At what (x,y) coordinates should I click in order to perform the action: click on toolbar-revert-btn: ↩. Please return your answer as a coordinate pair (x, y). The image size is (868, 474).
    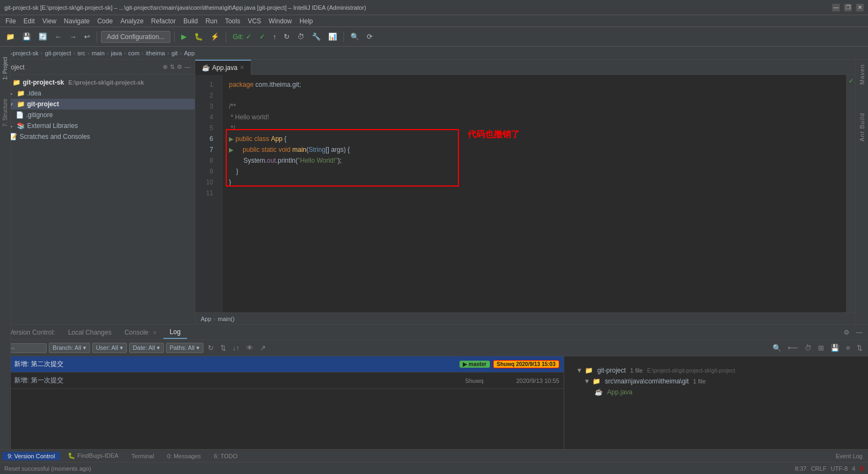
    Looking at the image, I should click on (87, 37).